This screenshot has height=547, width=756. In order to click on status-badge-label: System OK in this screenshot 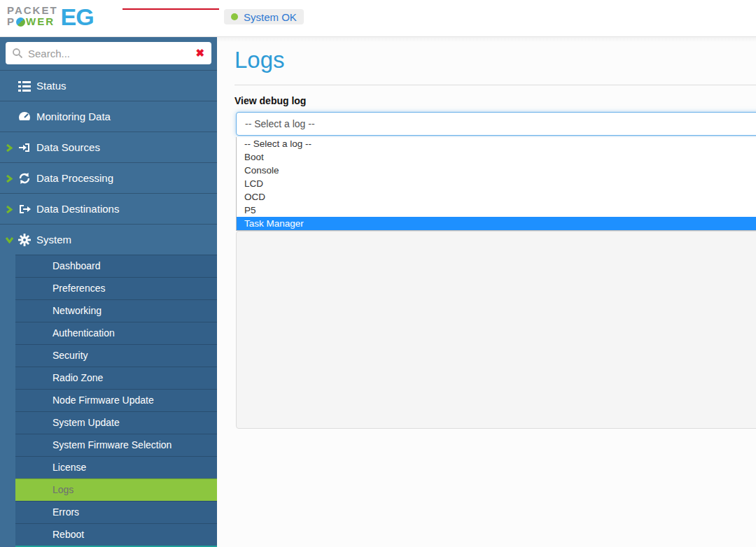, I will do `click(270, 17)`.